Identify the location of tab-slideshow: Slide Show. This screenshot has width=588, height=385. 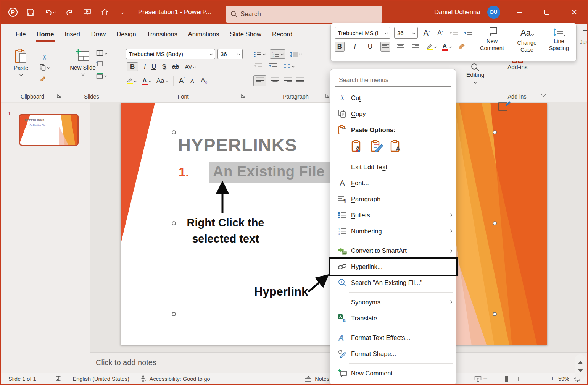
(246, 34).